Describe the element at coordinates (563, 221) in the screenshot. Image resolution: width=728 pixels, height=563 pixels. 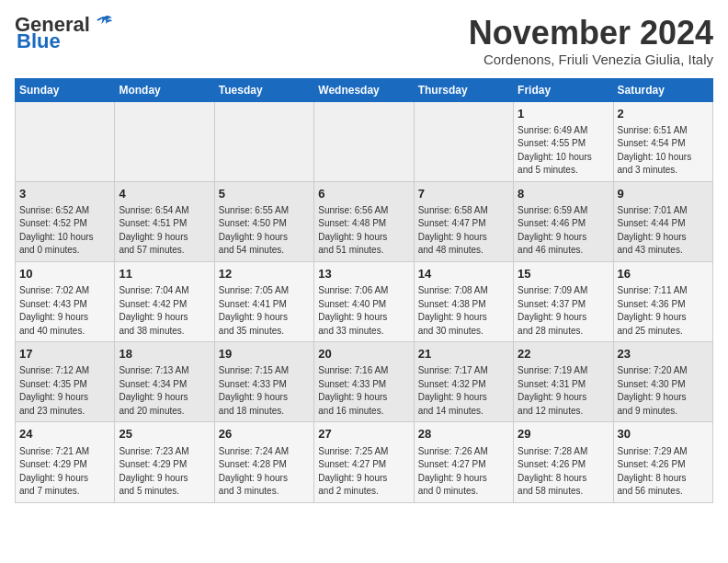
I see `calendar-cell: 8Sunrise: 6:59 AM Sunset: 4:46 PM Daylig…` at that location.